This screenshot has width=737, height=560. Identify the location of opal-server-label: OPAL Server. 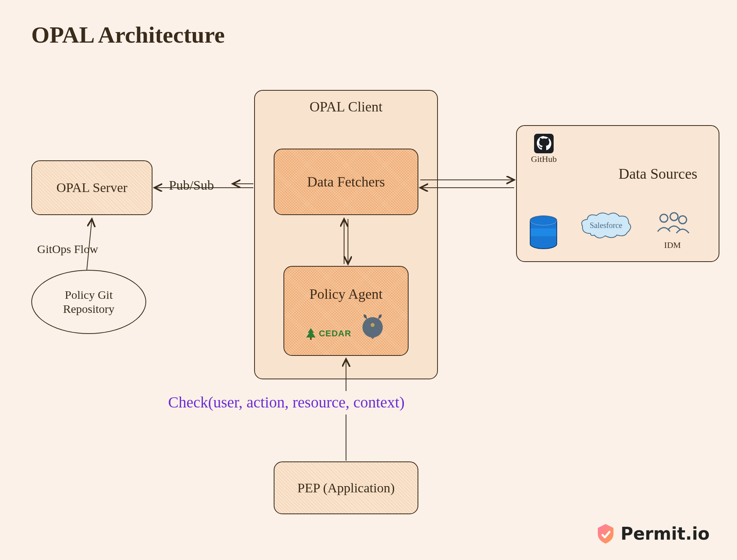
(92, 188).